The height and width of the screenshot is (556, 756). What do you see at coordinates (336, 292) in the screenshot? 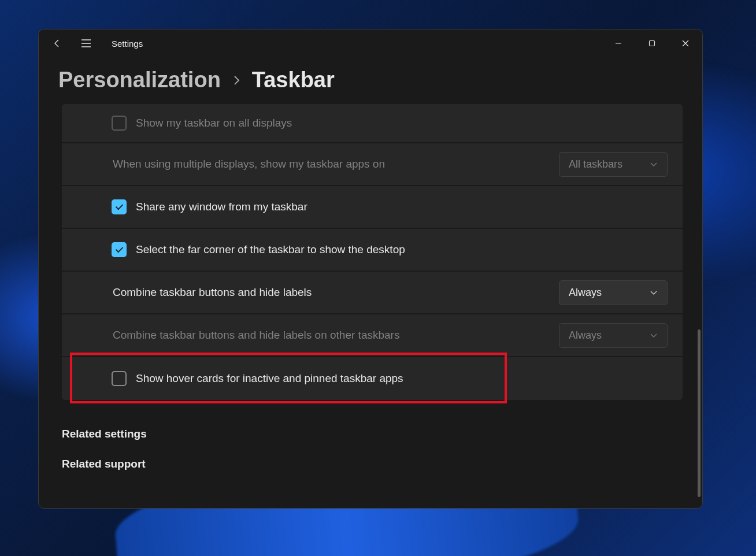
I see `combine-buttons-label: Combine taskbar buttons and hide labels` at bounding box center [336, 292].